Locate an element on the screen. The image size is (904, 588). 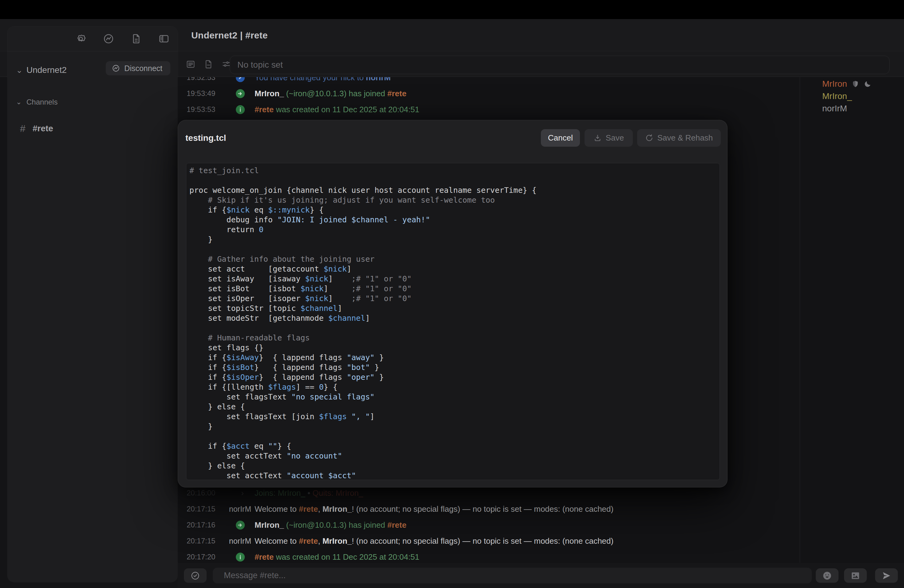
message-text: You have changed your nick to norIrM is located at coordinates (323, 80).